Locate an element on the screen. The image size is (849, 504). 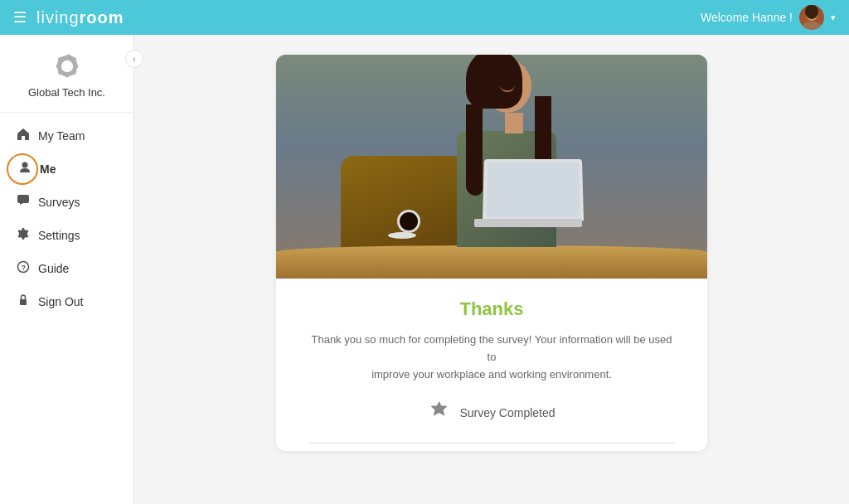
gear-icon is located at coordinates (23, 235).